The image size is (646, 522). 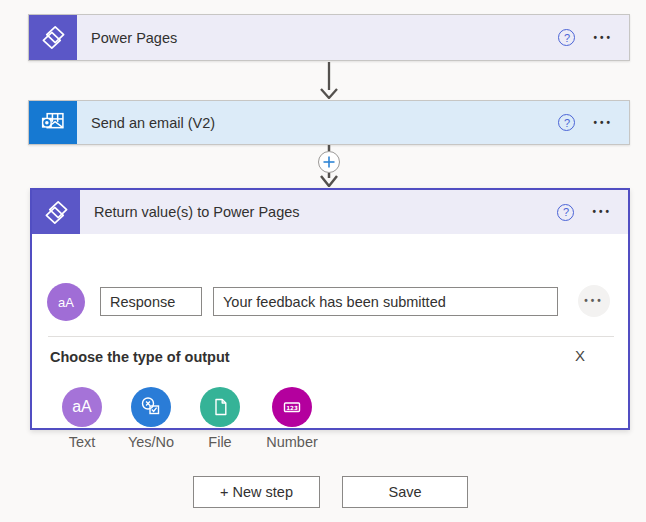 I want to click on new-step-button: + New step, so click(x=256, y=492).